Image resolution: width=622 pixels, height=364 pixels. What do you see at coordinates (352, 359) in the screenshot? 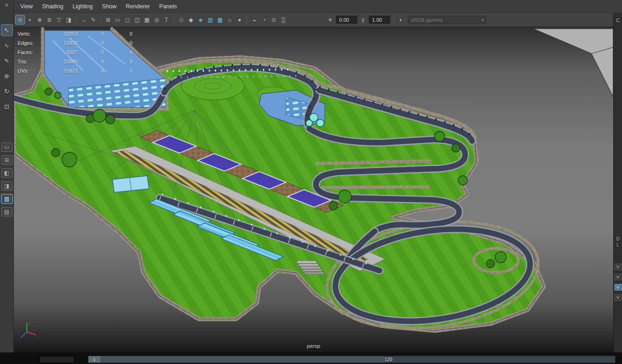
I see `range-slider: 1 120` at bounding box center [352, 359].